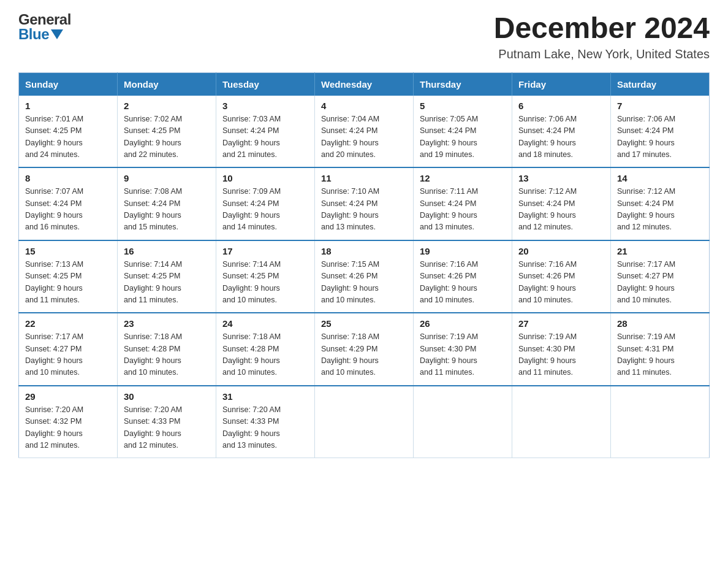  Describe the element at coordinates (660, 324) in the screenshot. I see `day-number: 28` at that location.